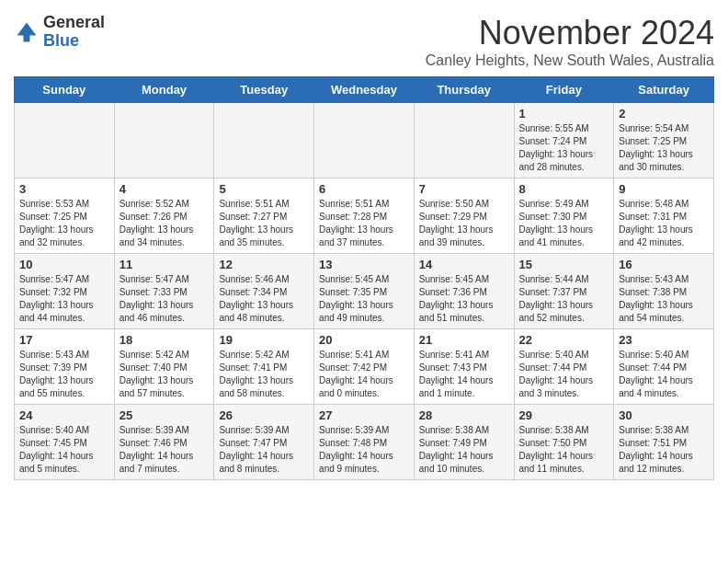 The height and width of the screenshot is (563, 728). I want to click on day-number: 27, so click(364, 416).